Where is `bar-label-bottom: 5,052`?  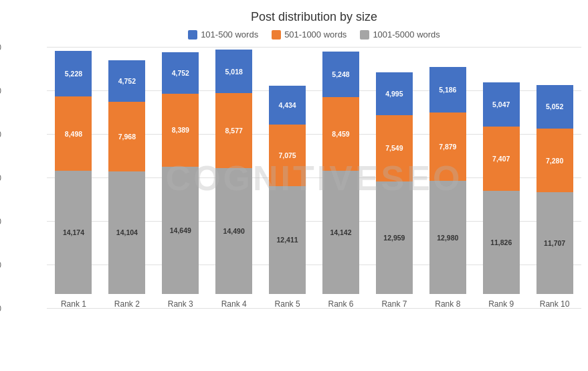 bar-label-bottom: 5,052 is located at coordinates (555, 106).